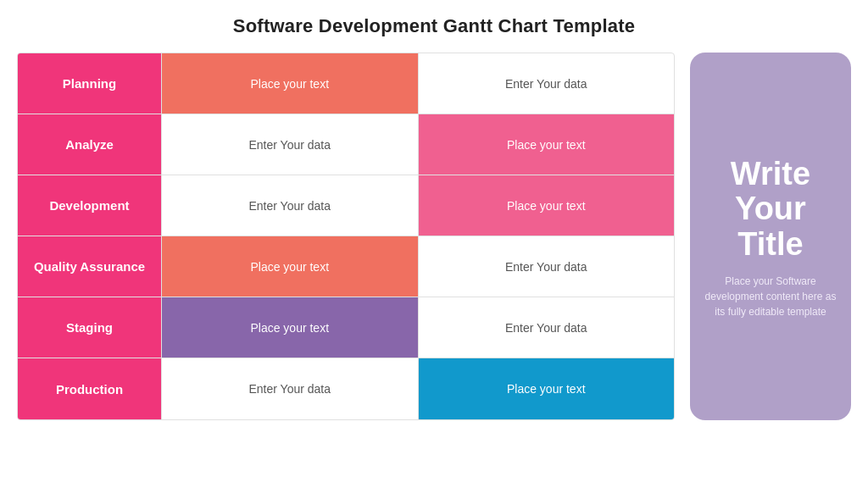 The image size is (868, 488). What do you see at coordinates (771, 297) in the screenshot?
I see `sidebar-desc: Place your Software development content …` at bounding box center [771, 297].